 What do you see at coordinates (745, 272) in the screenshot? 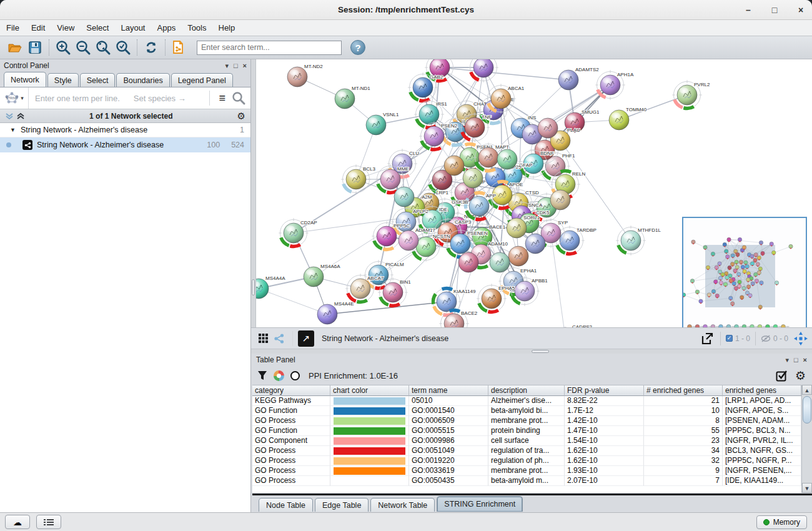
I see `birds-eye-view` at bounding box center [745, 272].